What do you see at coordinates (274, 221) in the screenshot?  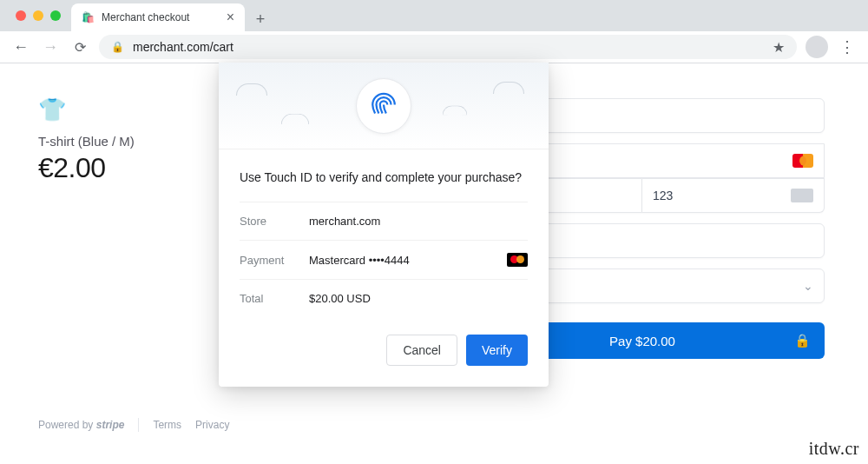 I see `store-label: Store` at bounding box center [274, 221].